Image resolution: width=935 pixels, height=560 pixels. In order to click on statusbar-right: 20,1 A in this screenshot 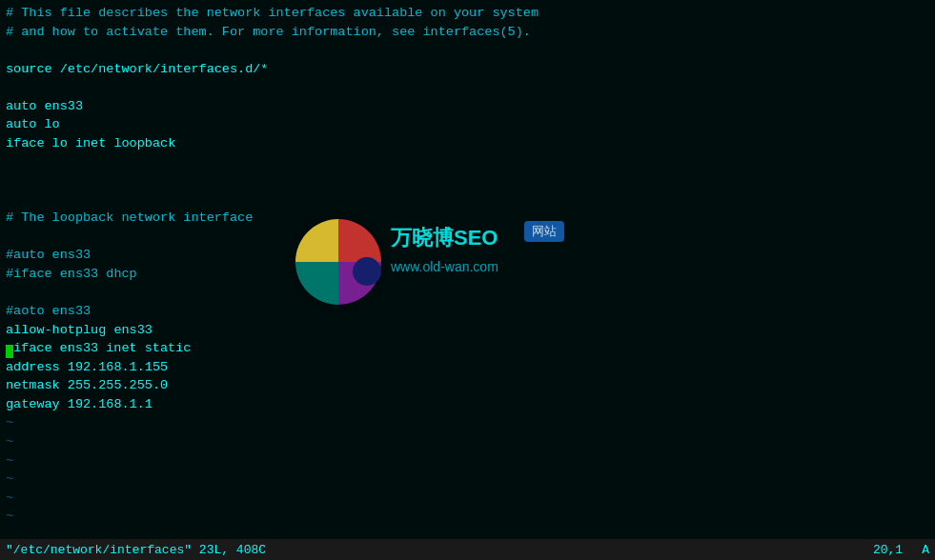, I will do `click(902, 550)`.